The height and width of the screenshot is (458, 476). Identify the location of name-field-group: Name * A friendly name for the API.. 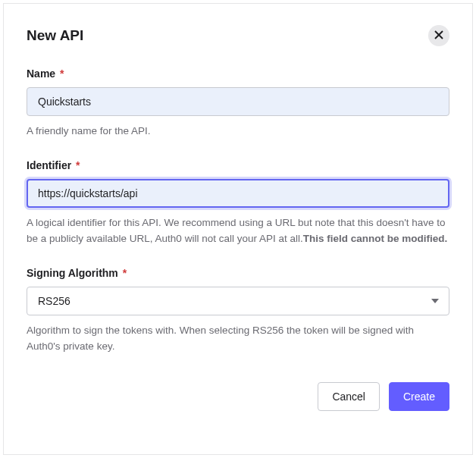
(238, 103).